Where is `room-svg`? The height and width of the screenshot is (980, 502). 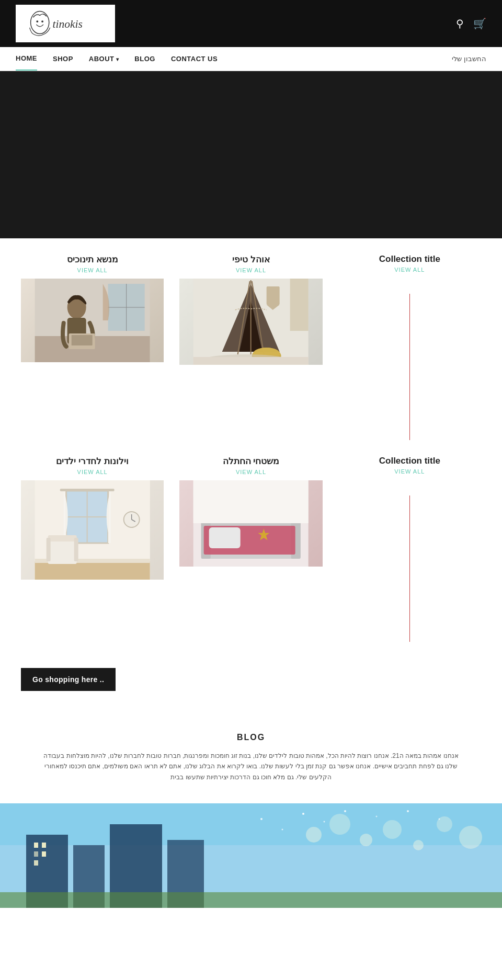
room-svg is located at coordinates (92, 530).